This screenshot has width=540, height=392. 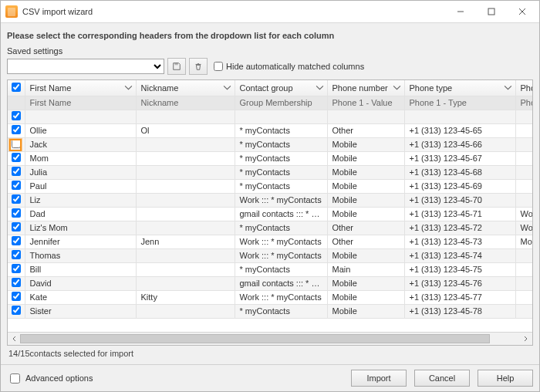 What do you see at coordinates (270, 66) in the screenshot?
I see `saved-settings-row: Hide automatically matched columns` at bounding box center [270, 66].